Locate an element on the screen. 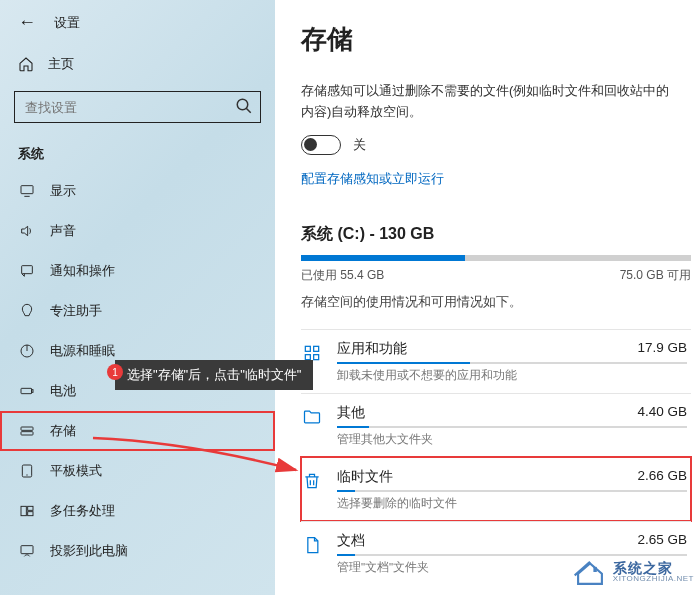  nav-label: 投影到此电脑 is located at coordinates (89, 551).